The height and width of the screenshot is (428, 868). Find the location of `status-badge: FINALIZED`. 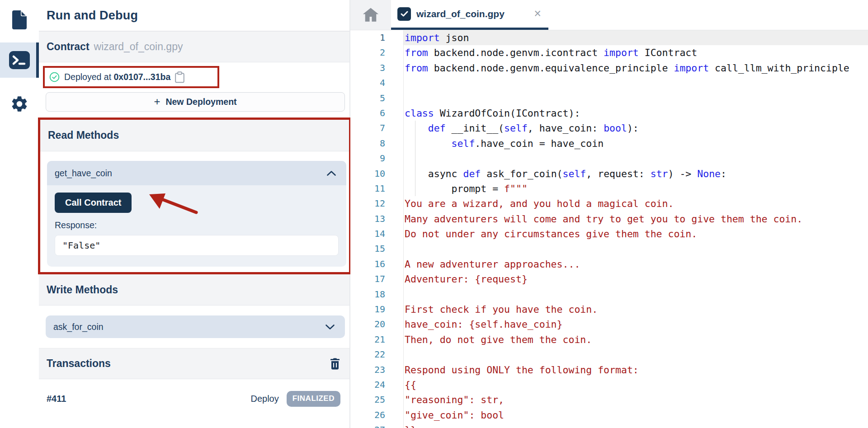

status-badge: FINALIZED is located at coordinates (314, 399).